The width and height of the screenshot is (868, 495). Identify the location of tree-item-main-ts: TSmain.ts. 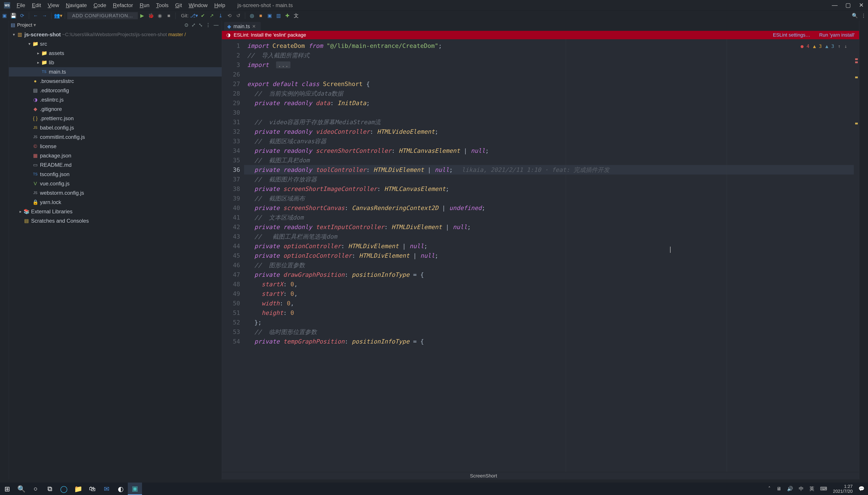
(115, 72).